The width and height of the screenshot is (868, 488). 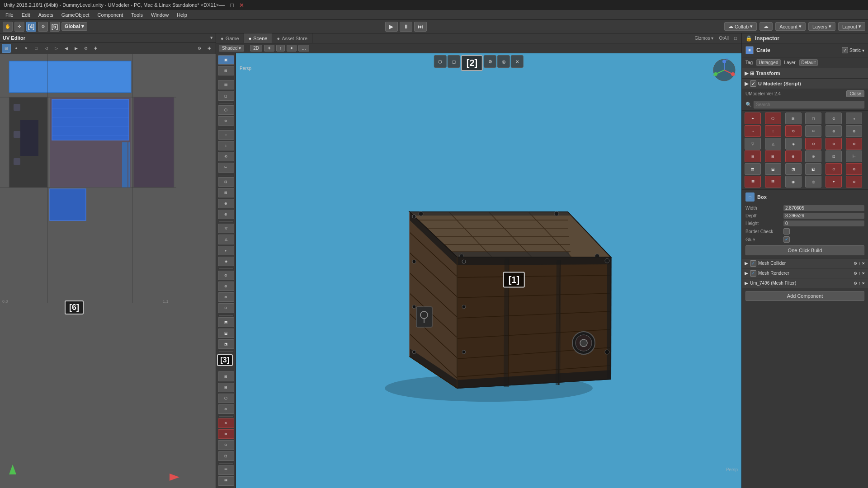 What do you see at coordinates (753, 273) in the screenshot?
I see `mesh-renderer-enabled` at bounding box center [753, 273].